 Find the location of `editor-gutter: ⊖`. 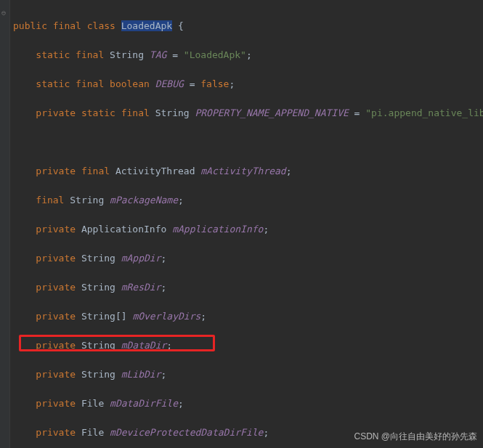

editor-gutter: ⊖ is located at coordinates (5, 224).